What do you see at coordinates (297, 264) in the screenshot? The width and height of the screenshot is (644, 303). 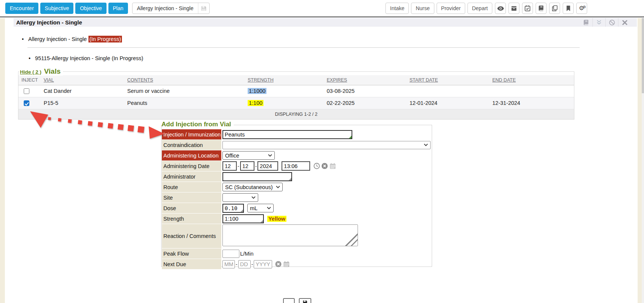 I see `form-row-next-due: Next Due - -` at bounding box center [297, 264].